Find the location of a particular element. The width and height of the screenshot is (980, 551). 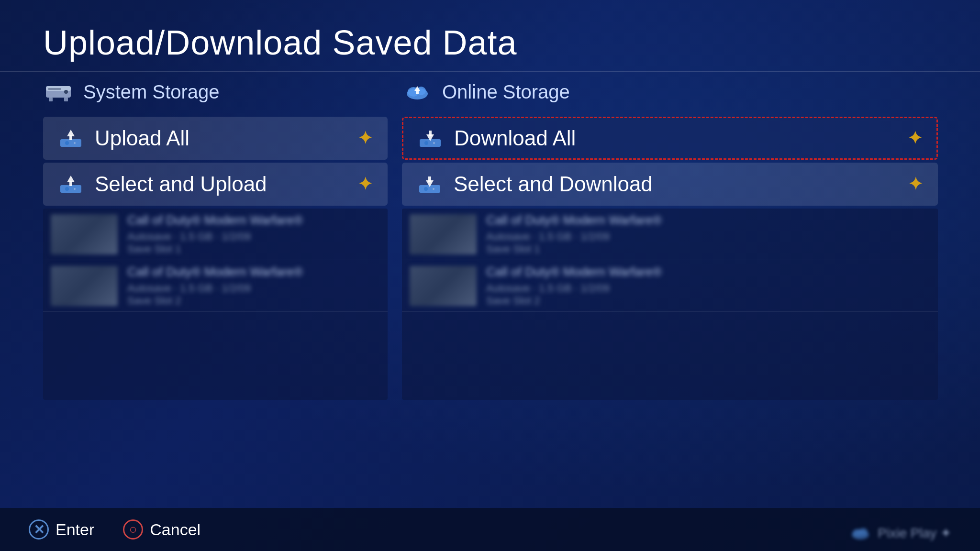

left-game-item-2: Call of Duty® Modern Warfare® Autosave ·… is located at coordinates (215, 286).